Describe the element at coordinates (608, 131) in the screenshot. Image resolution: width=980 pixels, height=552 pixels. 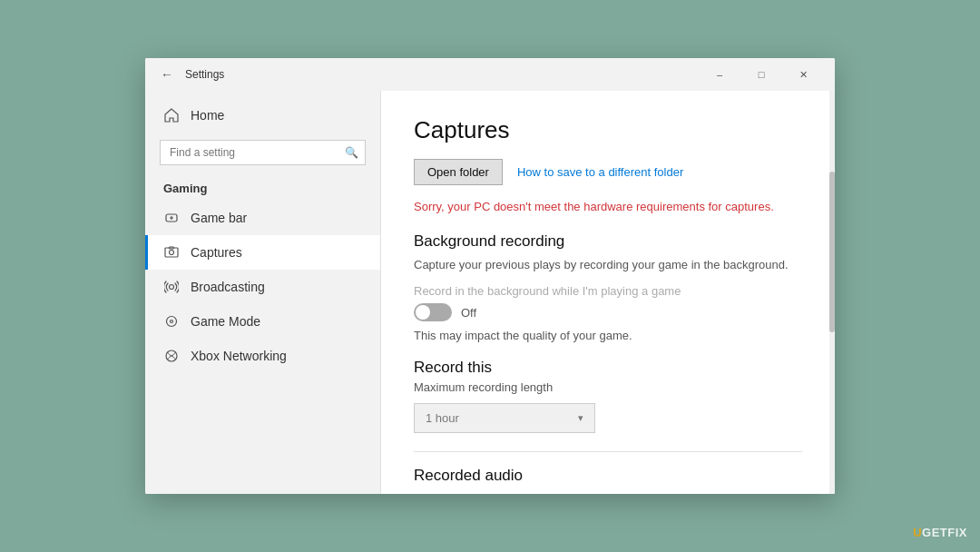
I see `page-title: Captures` at that location.